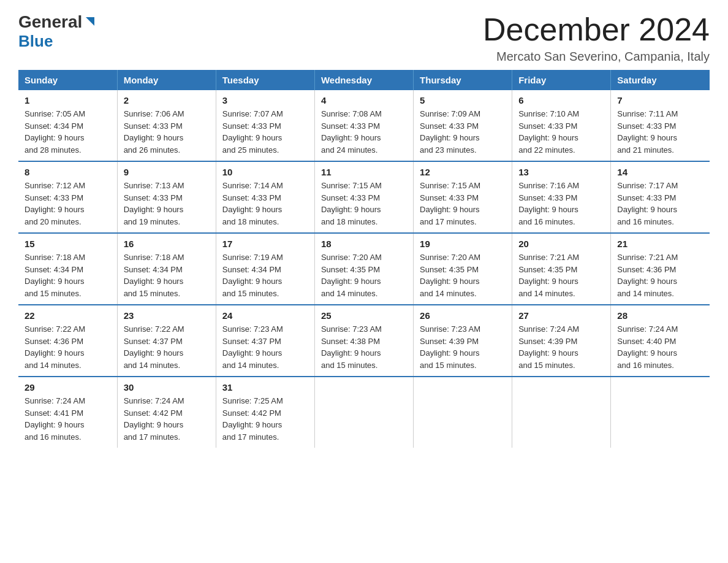 Image resolution: width=728 pixels, height=563 pixels. What do you see at coordinates (265, 197) in the screenshot?
I see `calendar-cell: 10 Sunrise: 7:14 AMSunset: 4:33 PMDaylig…` at bounding box center [265, 197].